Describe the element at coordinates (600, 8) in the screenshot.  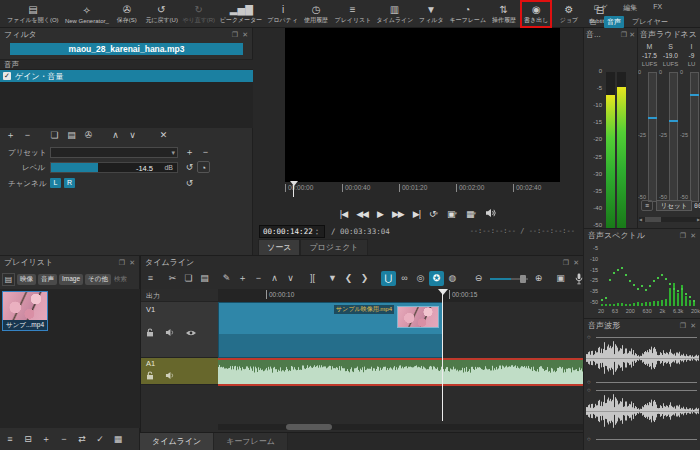
I see `layout-tab: ログ` at that location.